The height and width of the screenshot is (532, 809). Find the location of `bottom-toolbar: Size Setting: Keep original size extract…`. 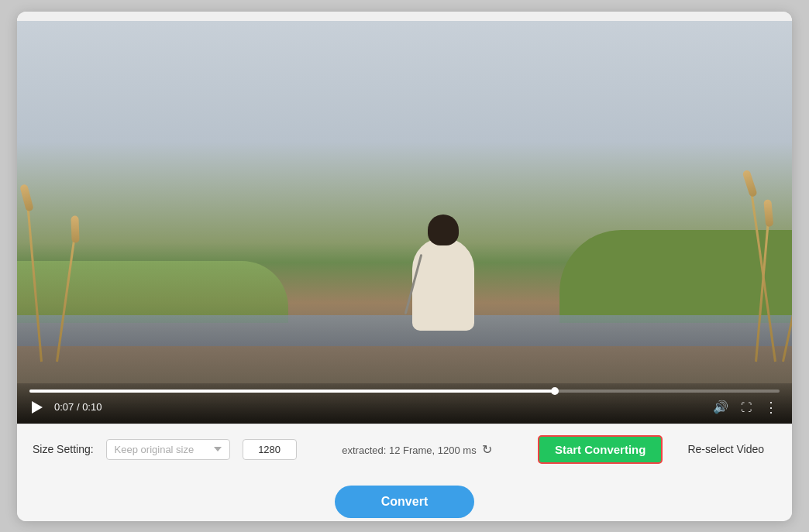

bottom-toolbar: Size Setting: Keep original size extract… is located at coordinates (404, 449).